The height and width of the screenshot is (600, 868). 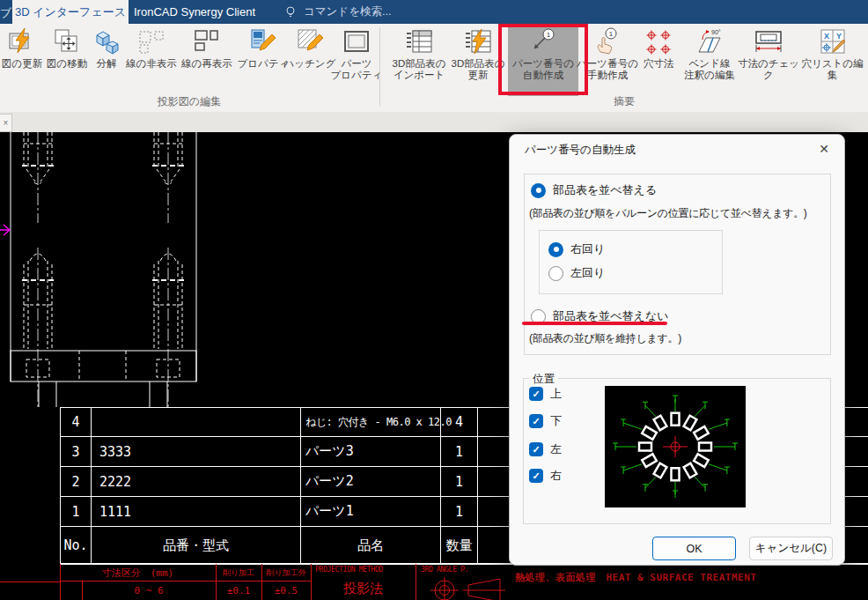 What do you see at coordinates (22, 63) in the screenshot?
I see `ribbon-button-label: 図の更新` at bounding box center [22, 63].